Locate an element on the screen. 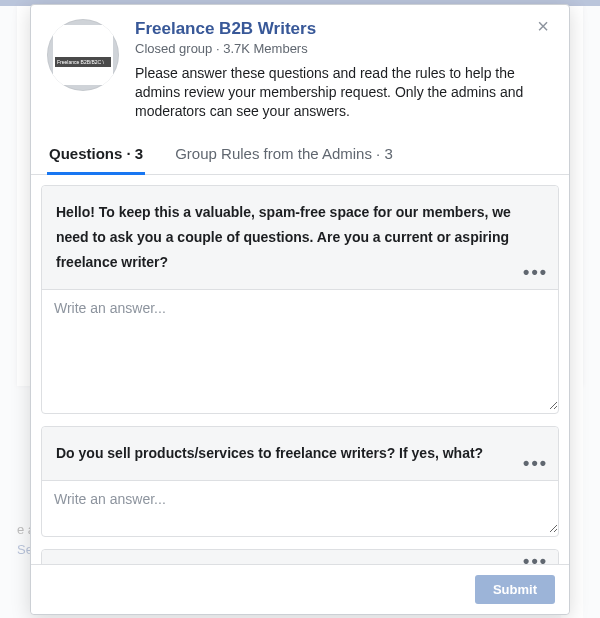 The width and height of the screenshot is (600, 618). group-meta: Closed group · 3.7K Members is located at coordinates (344, 48).